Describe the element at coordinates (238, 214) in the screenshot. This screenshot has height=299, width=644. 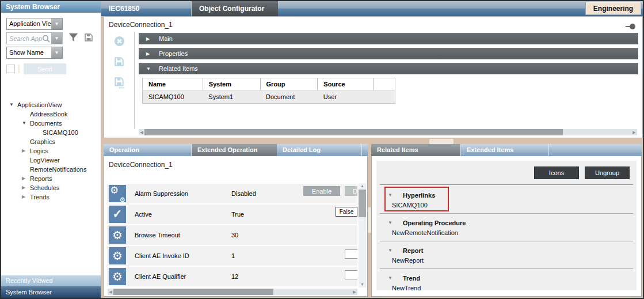
I see `property-value: True` at that location.